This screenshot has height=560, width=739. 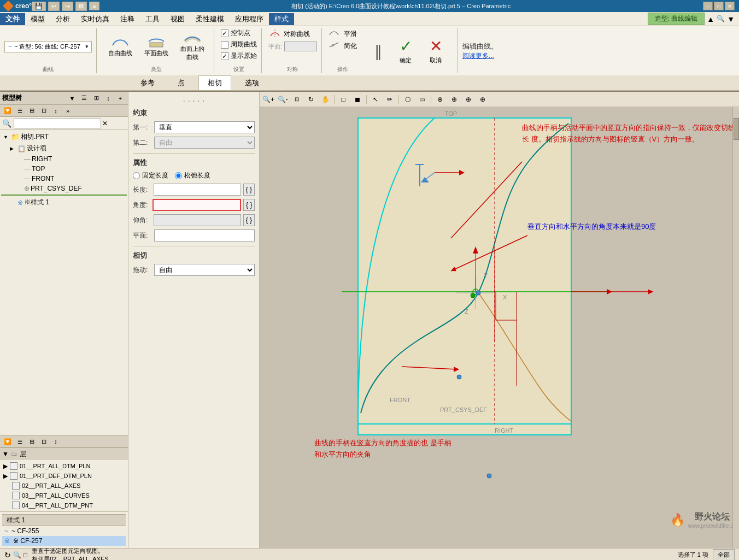 I want to click on curve-cf257: ※ ※ CF-257, so click(x=64, y=541).